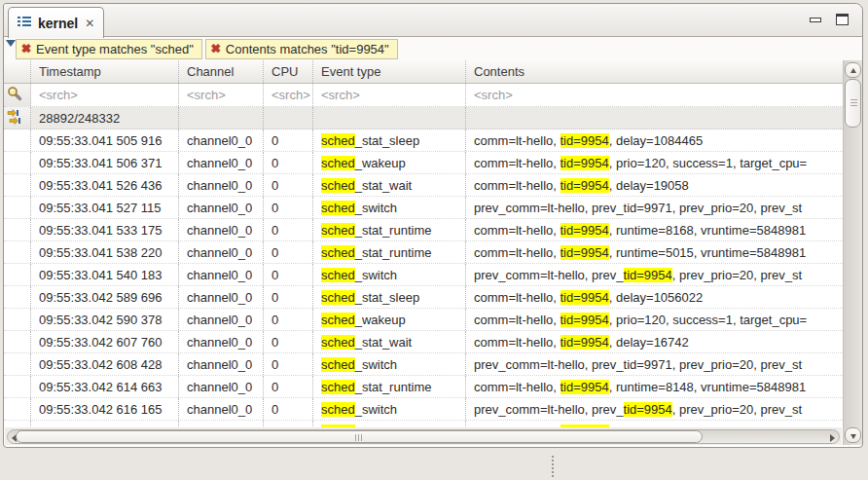  Describe the element at coordinates (105, 275) in the screenshot. I see `timestamp-cell: 09:55:33.041 540 183` at that location.